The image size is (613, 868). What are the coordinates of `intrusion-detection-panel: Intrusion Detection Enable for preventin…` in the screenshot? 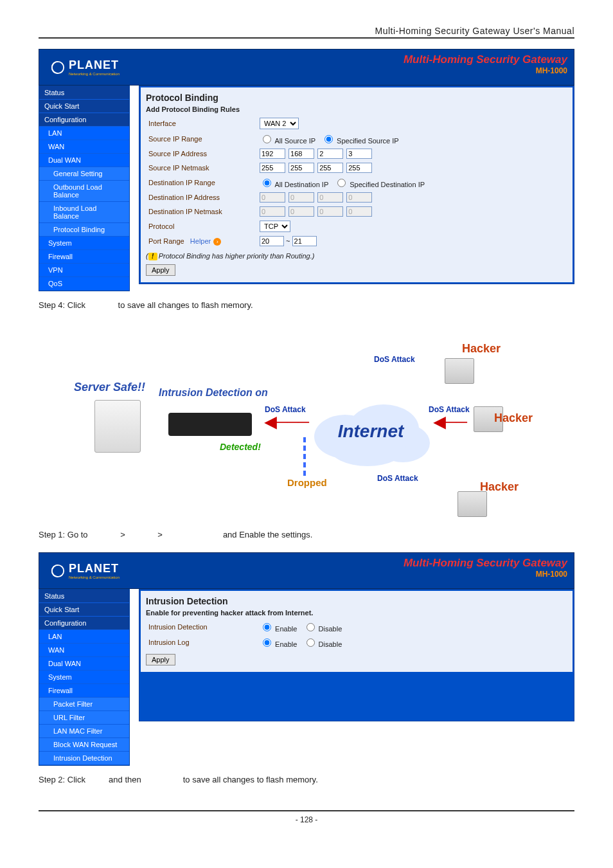 It's located at (357, 631).